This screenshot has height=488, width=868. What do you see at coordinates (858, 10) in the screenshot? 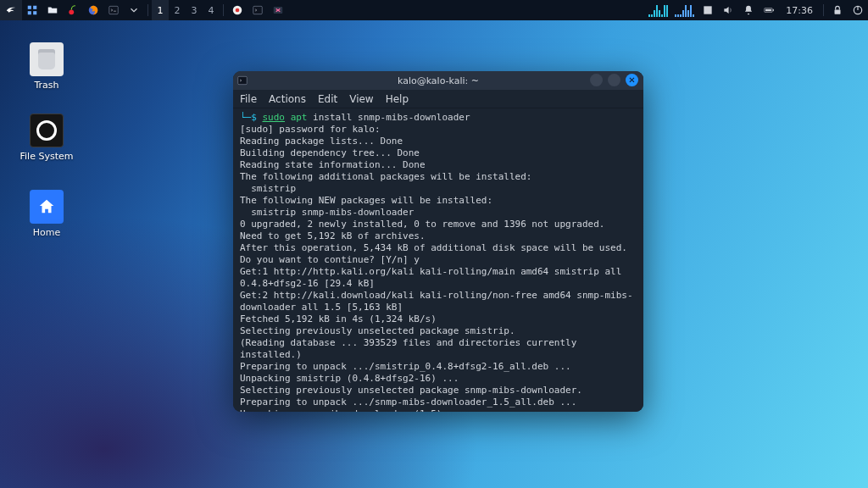
I see `power-icon` at bounding box center [858, 10].